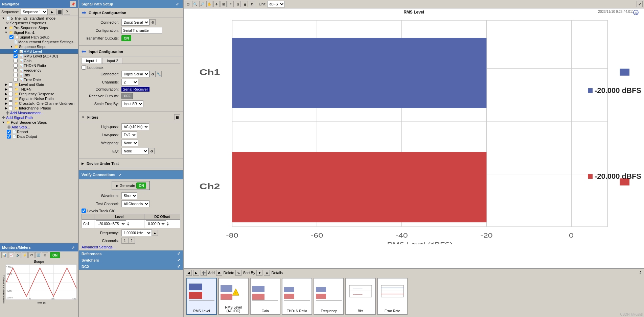 The width and height of the screenshot is (644, 317). Describe the element at coordinates (39, 61) in the screenshot. I see `nav-item-gain: 📊 Gain` at that location.